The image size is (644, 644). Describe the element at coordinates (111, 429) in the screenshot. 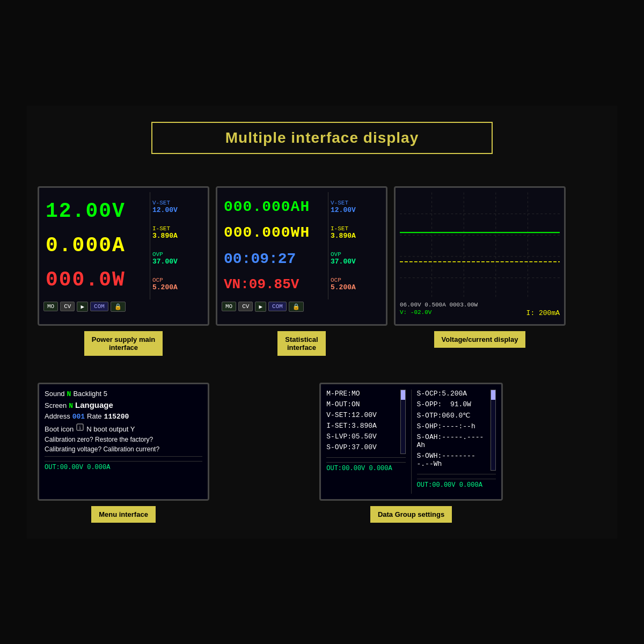

I see `menu-booticon-val: N boot output Y` at that location.